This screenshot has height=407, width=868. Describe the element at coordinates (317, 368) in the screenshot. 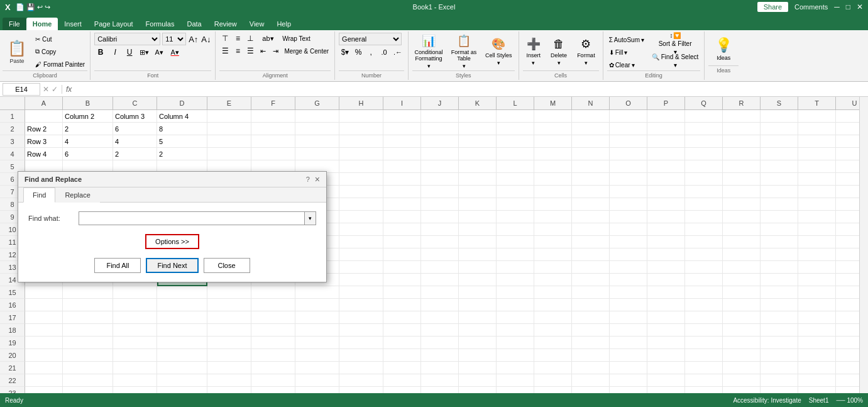

I see `cell-G21` at that location.